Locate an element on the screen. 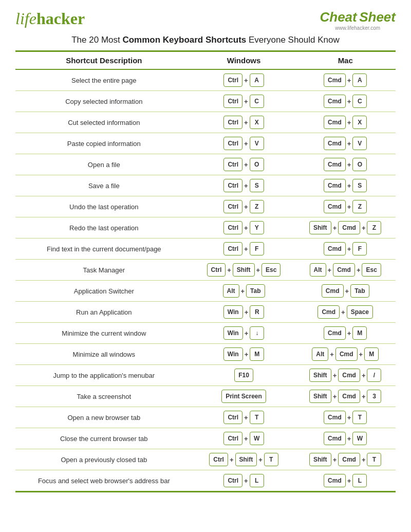 The image size is (411, 532). table-row: Jump to the application's menubarF10Shif… is located at coordinates (206, 375).